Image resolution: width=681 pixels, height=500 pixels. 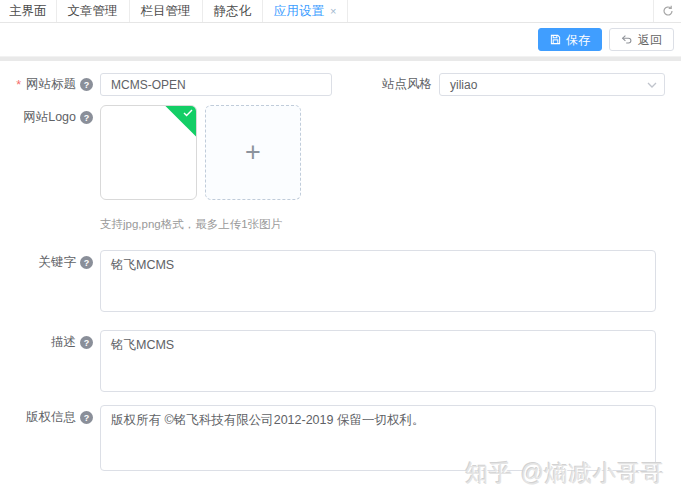 I want to click on site-style-label: 站点风格, so click(x=407, y=84).